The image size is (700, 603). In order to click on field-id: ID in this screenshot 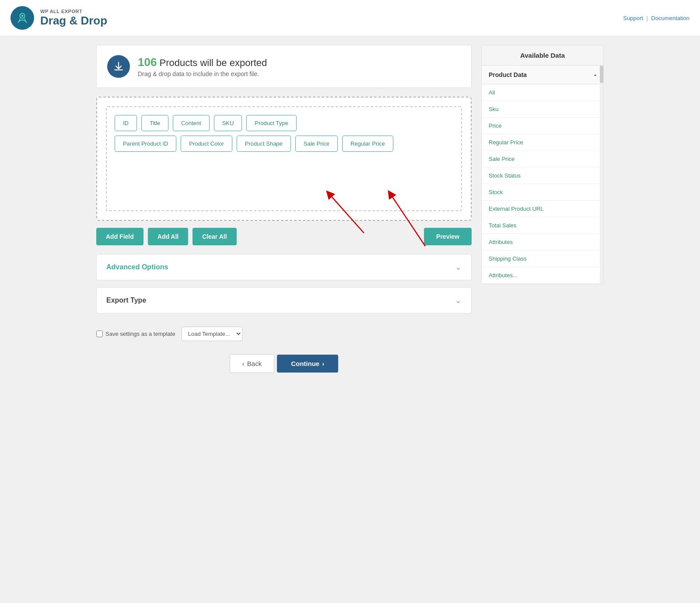, I will do `click(126, 123)`.